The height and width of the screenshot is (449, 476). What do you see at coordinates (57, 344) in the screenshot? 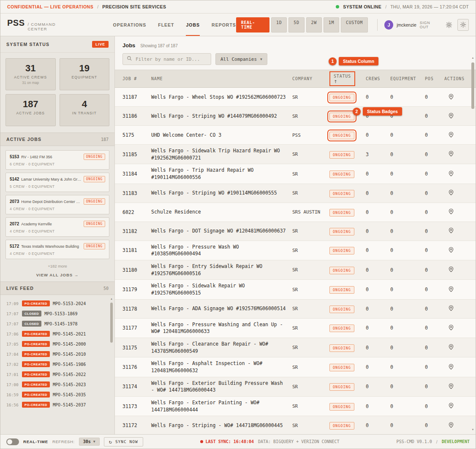
I see `feed-item: 17:05 PO-CREATED MPO-5145-2000` at bounding box center [57, 344].